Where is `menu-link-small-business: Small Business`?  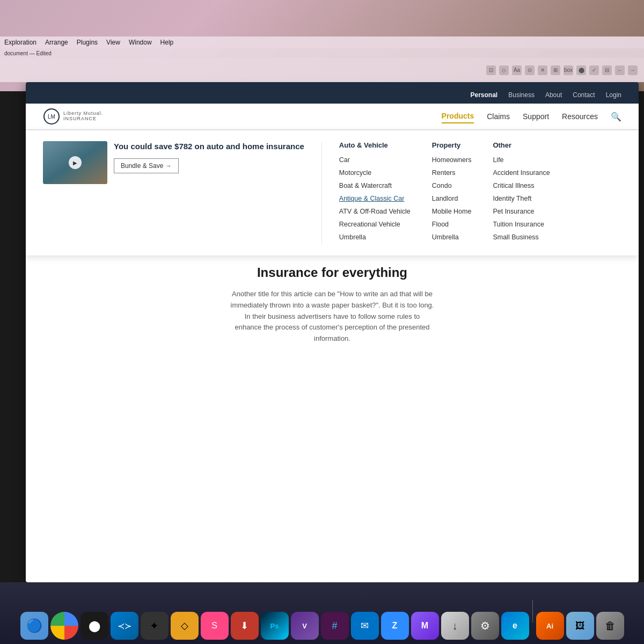
menu-link-small-business: Small Business is located at coordinates (515, 237).